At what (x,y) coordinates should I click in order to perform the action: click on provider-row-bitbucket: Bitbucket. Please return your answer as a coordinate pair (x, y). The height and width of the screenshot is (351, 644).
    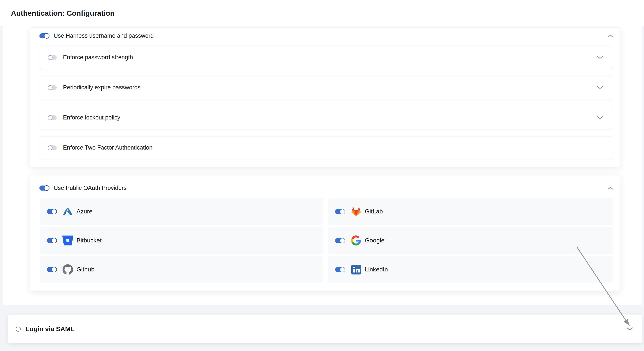
    Looking at the image, I should click on (182, 240).